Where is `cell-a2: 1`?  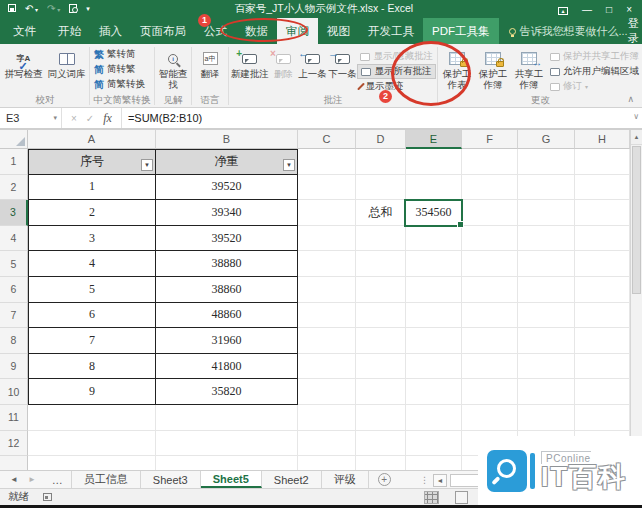 cell-a2: 1 is located at coordinates (92, 188).